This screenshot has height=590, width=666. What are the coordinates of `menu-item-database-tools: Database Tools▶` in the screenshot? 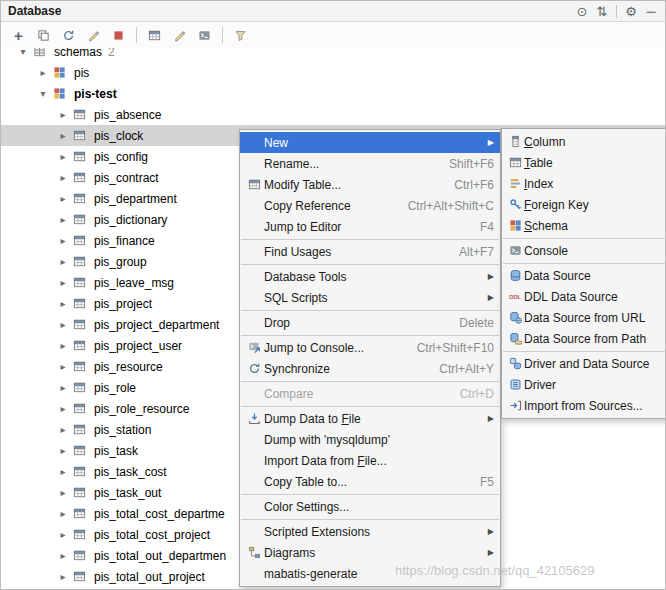 It's located at (370, 276).